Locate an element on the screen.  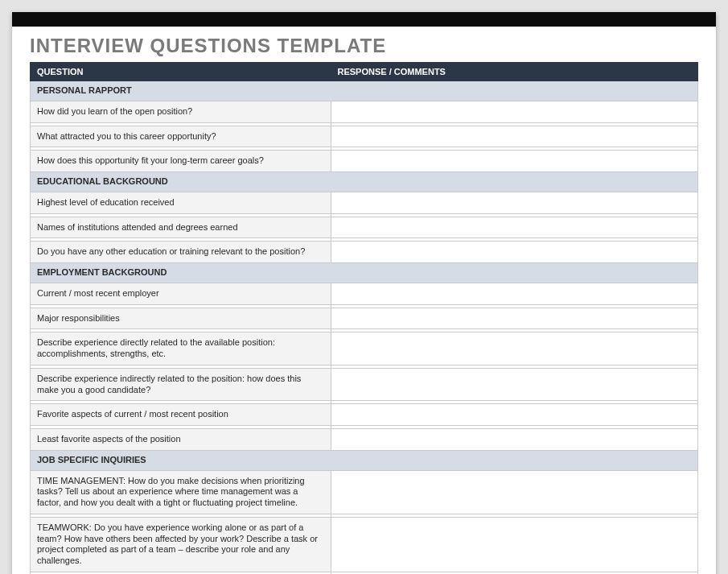
section-title: EDUCATIONAL BACKGROUND is located at coordinates (364, 182).